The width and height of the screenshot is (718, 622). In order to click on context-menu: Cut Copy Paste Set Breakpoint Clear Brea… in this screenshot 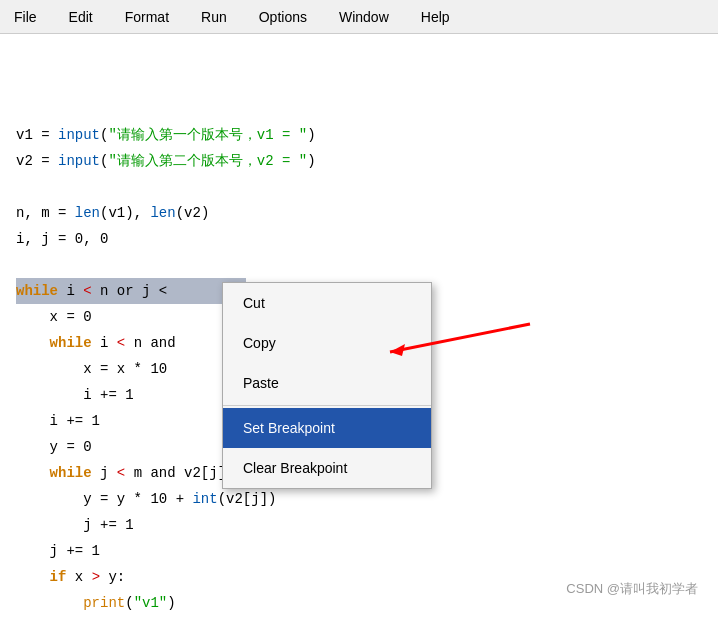, I will do `click(327, 386)`.